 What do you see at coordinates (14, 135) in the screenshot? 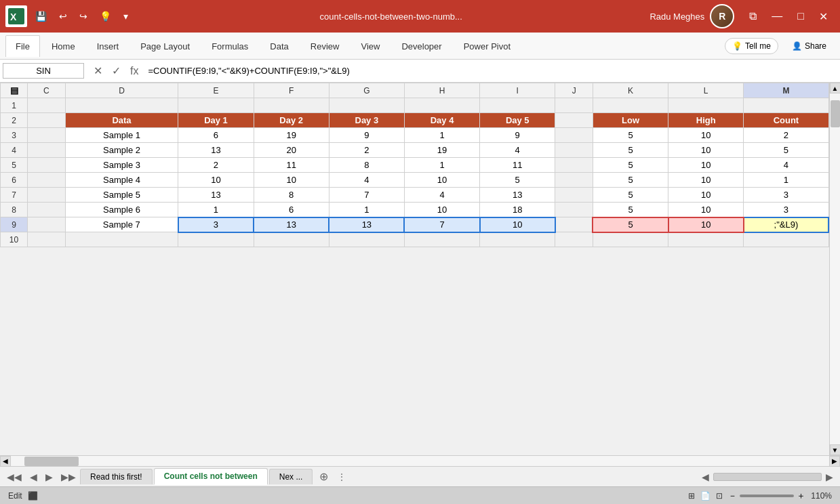
I see `row-header-3: 3` at bounding box center [14, 135].